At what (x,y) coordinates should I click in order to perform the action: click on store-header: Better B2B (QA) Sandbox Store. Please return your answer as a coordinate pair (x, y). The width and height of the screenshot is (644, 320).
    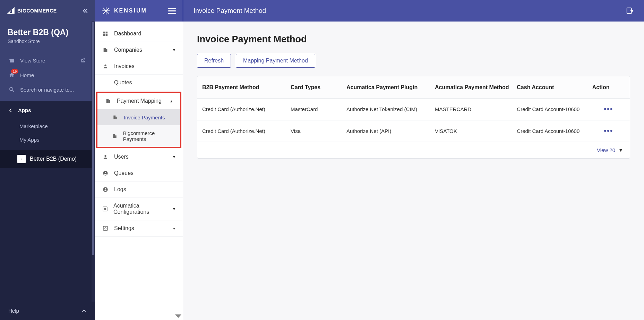
    Looking at the image, I should click on (47, 36).